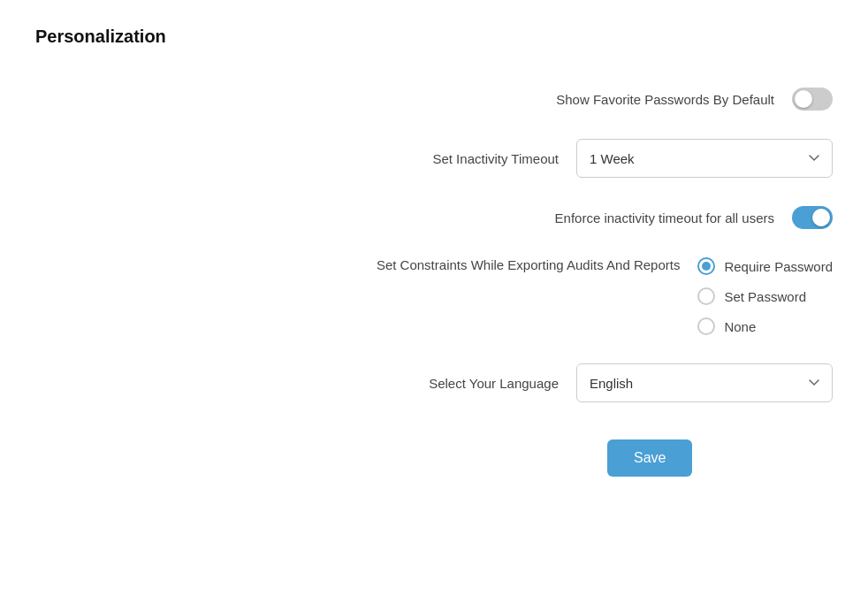  Describe the element at coordinates (434, 37) in the screenshot. I see `page-title: Personalization` at that location.